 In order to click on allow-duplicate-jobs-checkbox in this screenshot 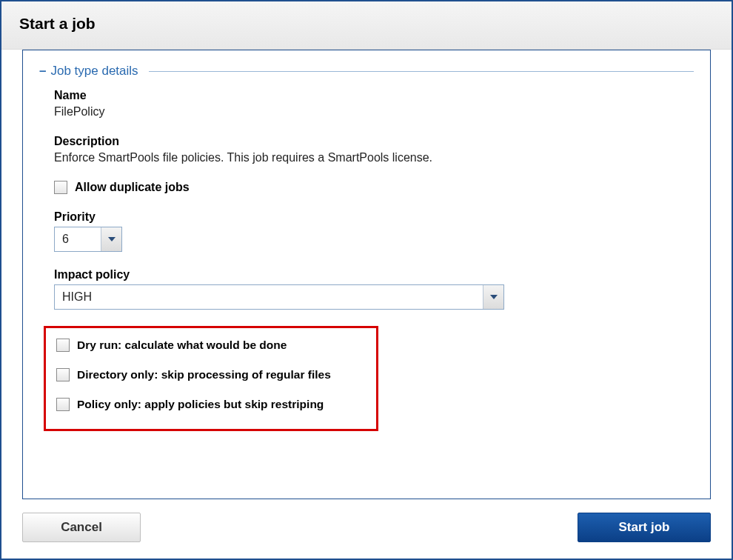, I will do `click(61, 187)`.